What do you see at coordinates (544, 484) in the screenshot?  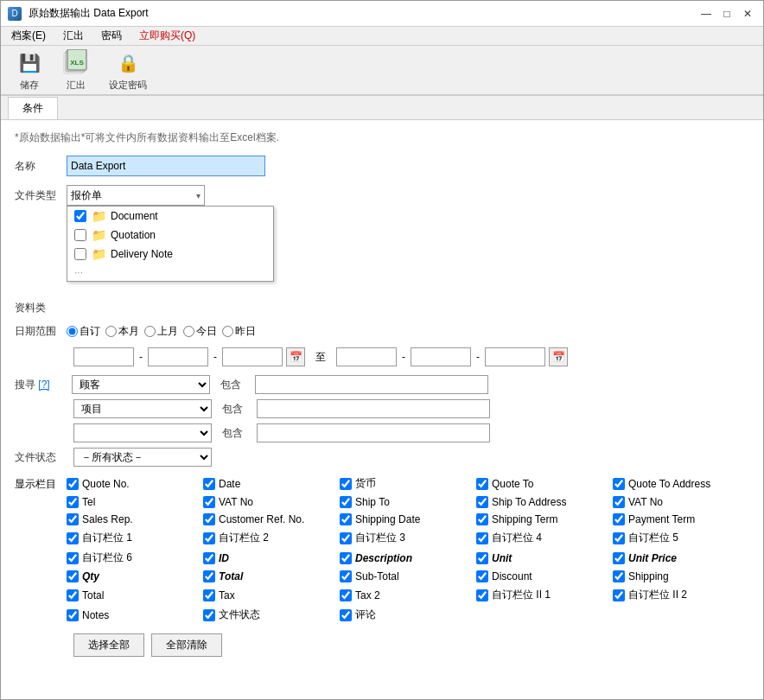 I see `col-quote-to: Quote To` at bounding box center [544, 484].